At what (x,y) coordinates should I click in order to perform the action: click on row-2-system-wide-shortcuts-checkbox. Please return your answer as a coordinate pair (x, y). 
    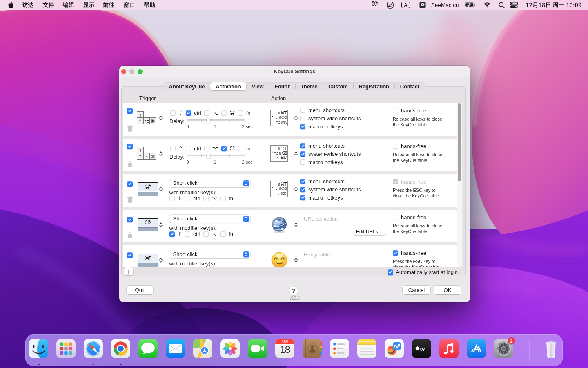
    Looking at the image, I should click on (303, 154).